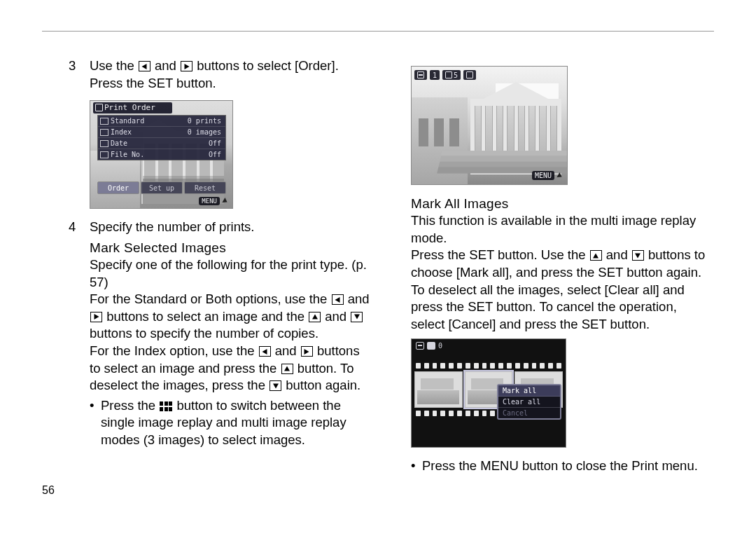  I want to click on lcd3-popup-menu: Mark all Clear all Cancel, so click(529, 402).